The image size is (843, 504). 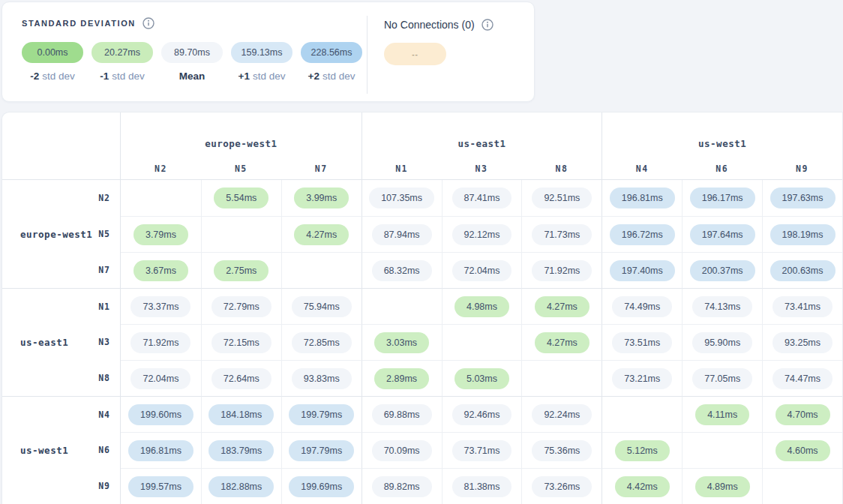 I want to click on column-group-header-europe-west1: europe-west1, so click(x=242, y=132).